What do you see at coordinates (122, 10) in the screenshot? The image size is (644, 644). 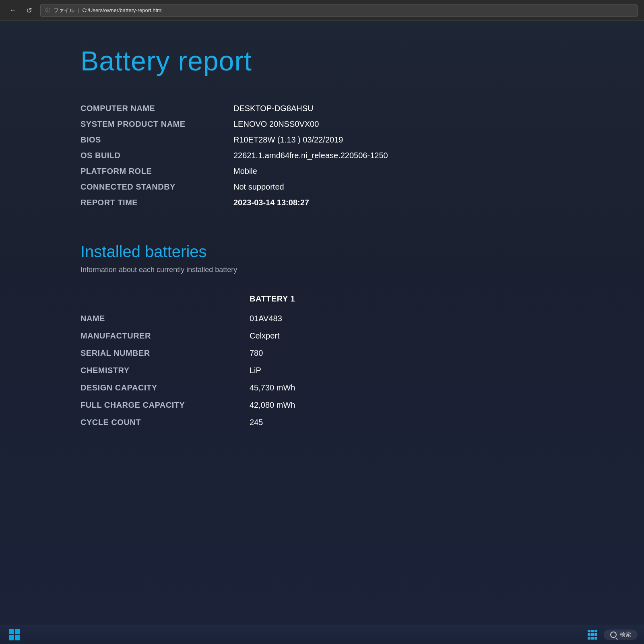 I see `address-url: C:/Users/owner/battery-report.html` at bounding box center [122, 10].